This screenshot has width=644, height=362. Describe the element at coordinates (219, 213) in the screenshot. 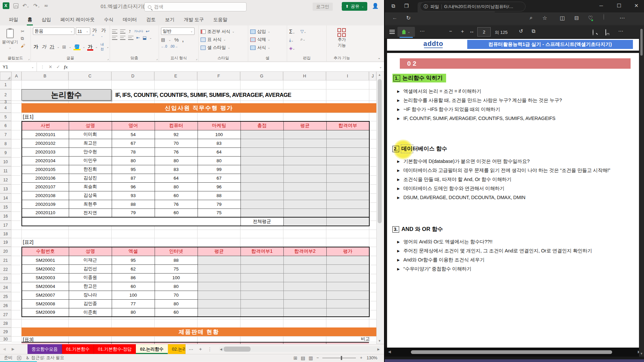

I see `cell: 75` at that location.